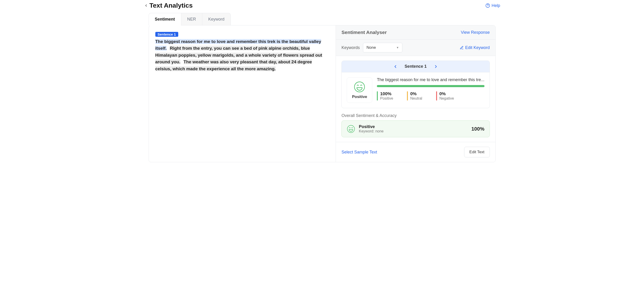 This screenshot has width=644, height=306. Describe the element at coordinates (371, 47) in the screenshot. I see `dropdown-value: None` at that location.